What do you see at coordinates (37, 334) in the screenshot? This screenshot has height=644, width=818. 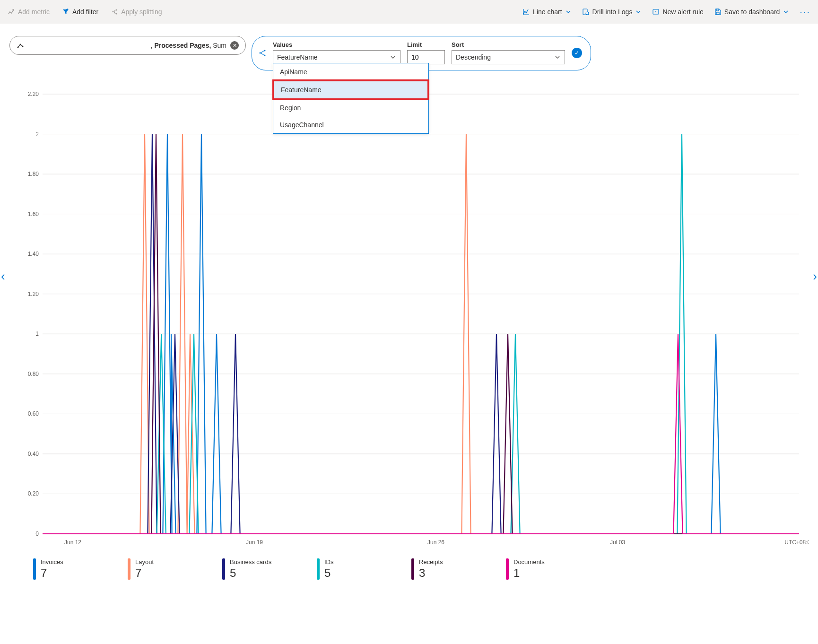 I see `svg-text: 1` at bounding box center [37, 334].